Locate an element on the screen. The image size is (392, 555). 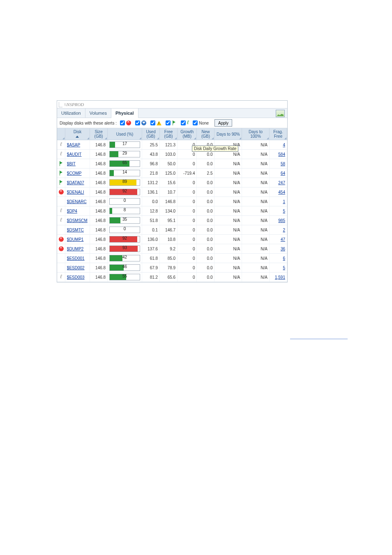
frag-free-link: 6 is located at coordinates (284, 258).